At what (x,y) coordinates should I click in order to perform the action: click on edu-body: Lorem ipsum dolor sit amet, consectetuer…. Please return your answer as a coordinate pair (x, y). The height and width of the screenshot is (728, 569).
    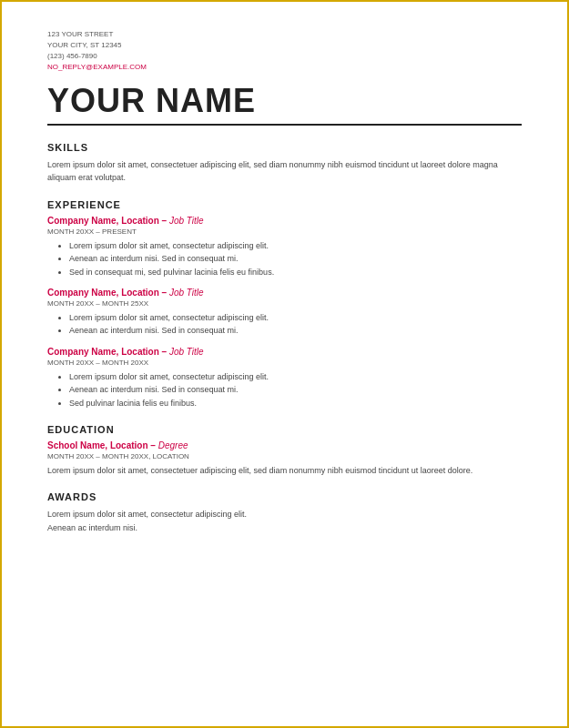
    Looking at the image, I should click on (284, 470).